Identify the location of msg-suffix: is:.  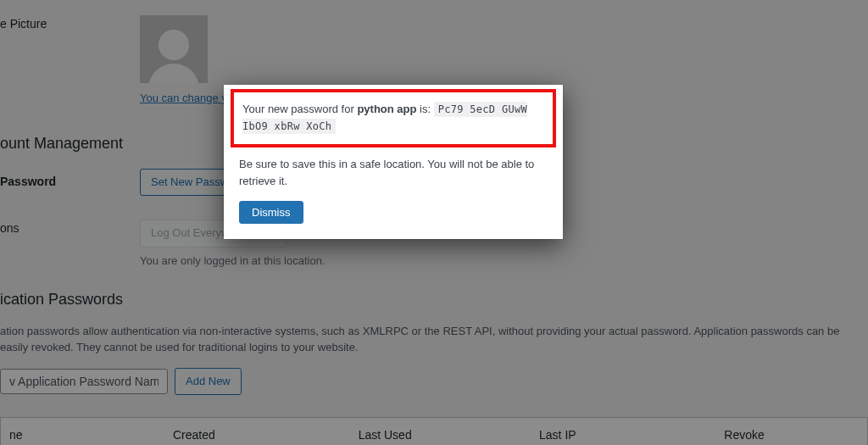
(425, 108).